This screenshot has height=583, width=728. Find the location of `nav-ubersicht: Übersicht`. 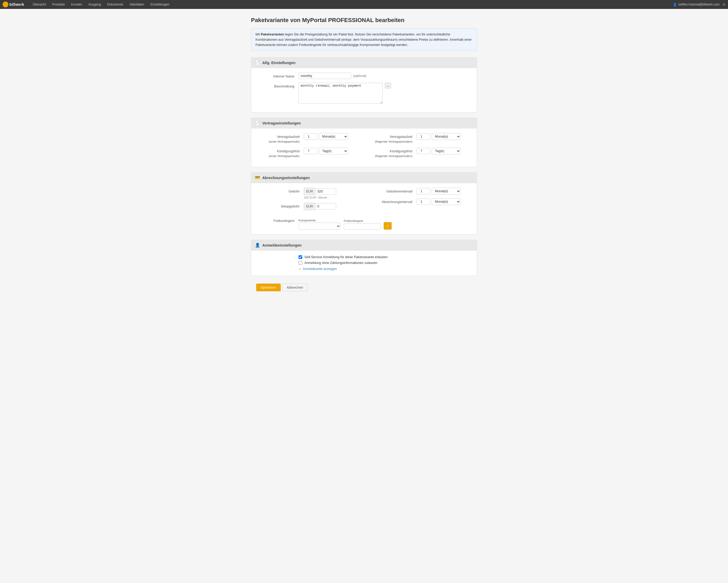

nav-ubersicht: Übersicht is located at coordinates (39, 4).